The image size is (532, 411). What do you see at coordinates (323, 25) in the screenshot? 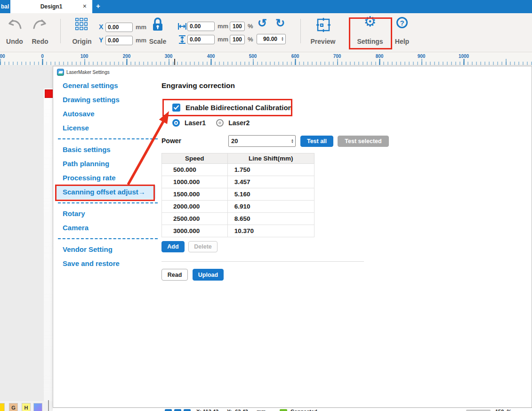
I see `preview-icon` at bounding box center [323, 25].